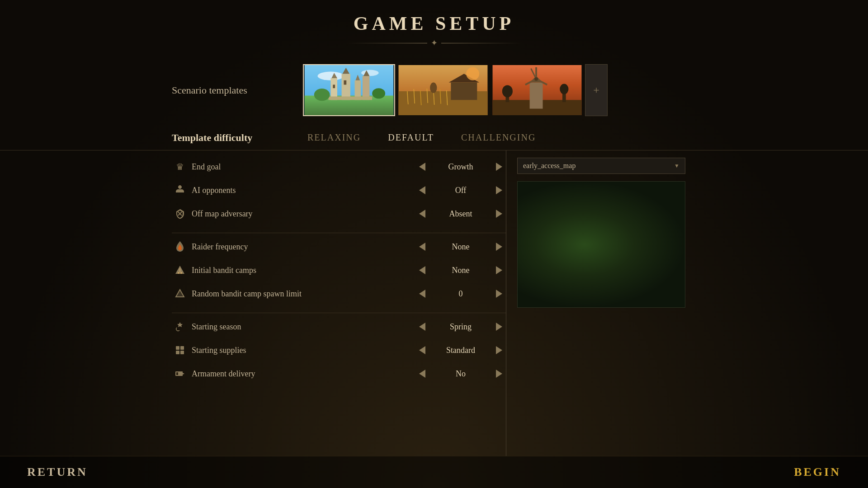 The width and height of the screenshot is (868, 488). What do you see at coordinates (302, 294) in the screenshot?
I see `random-bandit-spawn-label: Random bandit camp spawn limit` at bounding box center [302, 294].